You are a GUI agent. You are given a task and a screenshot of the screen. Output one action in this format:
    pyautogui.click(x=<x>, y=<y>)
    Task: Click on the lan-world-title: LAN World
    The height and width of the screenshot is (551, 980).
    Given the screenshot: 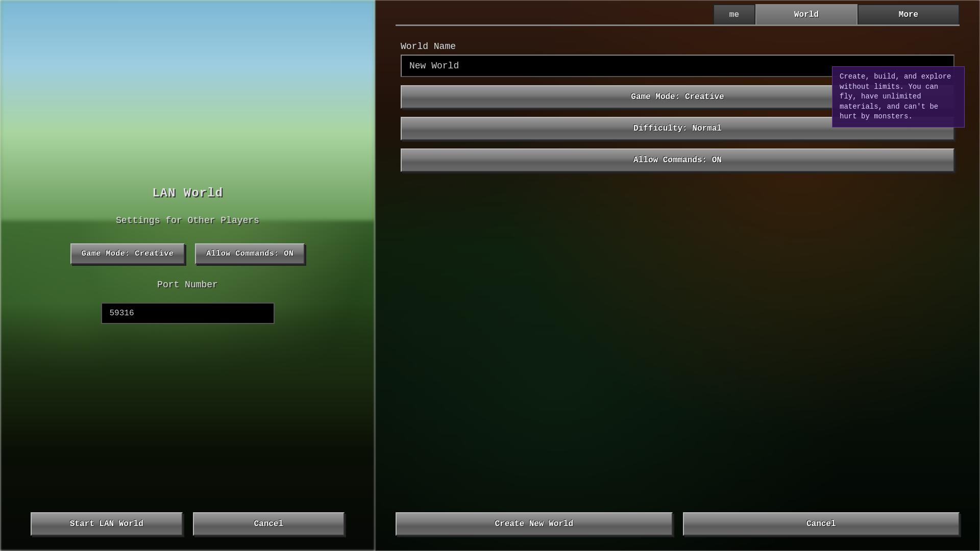 What is the action you would take?
    pyautogui.click(x=188, y=193)
    